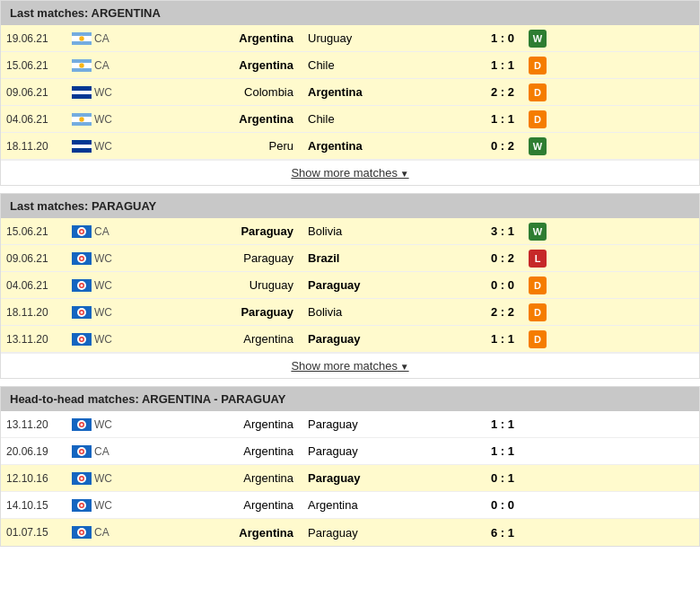  What do you see at coordinates (350, 285) in the screenshot?
I see `match-row: 04.06.21 WC Uruguay Paraguay 0 : 0 D` at bounding box center [350, 285].